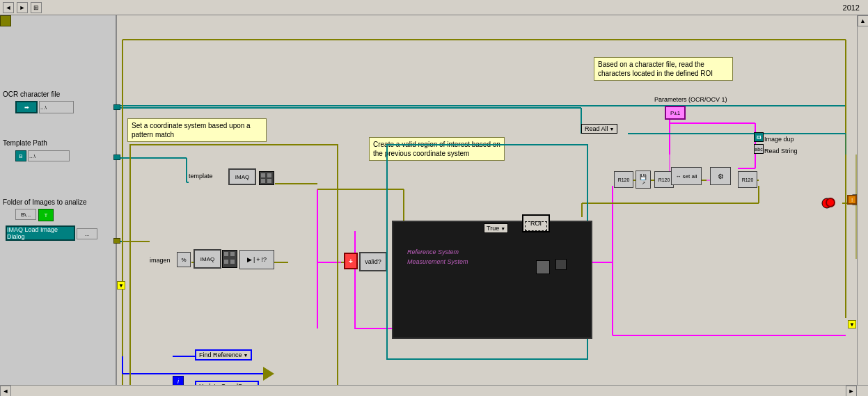  I want to click on add-block: ▶|+!?, so click(257, 260).